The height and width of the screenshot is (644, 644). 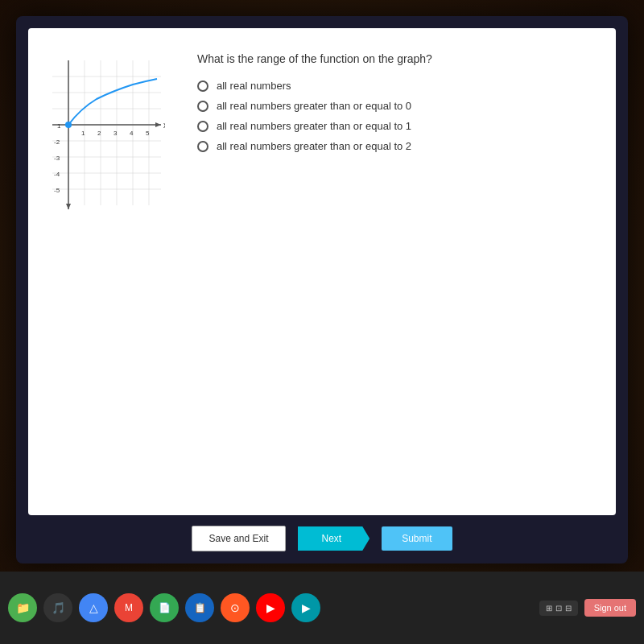 What do you see at coordinates (132, 134) in the screenshot?
I see `svg-text: 4` at bounding box center [132, 134].